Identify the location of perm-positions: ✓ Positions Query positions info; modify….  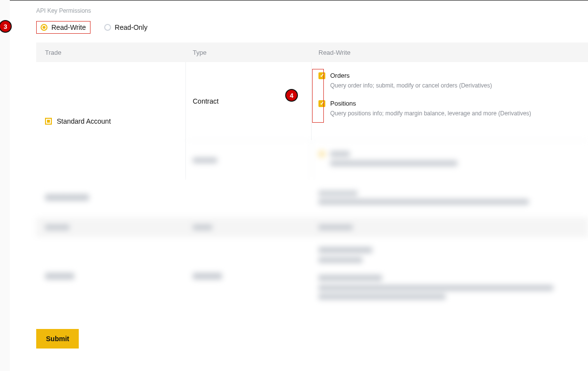
(450, 109).